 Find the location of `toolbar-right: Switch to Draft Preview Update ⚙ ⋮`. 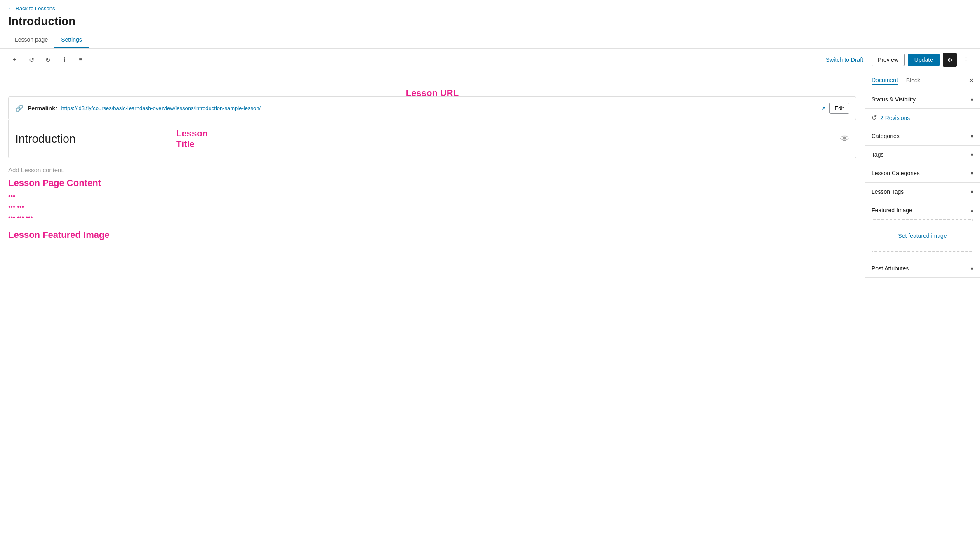

toolbar-right: Switch to Draft Preview Update ⚙ ⋮ is located at coordinates (896, 60).